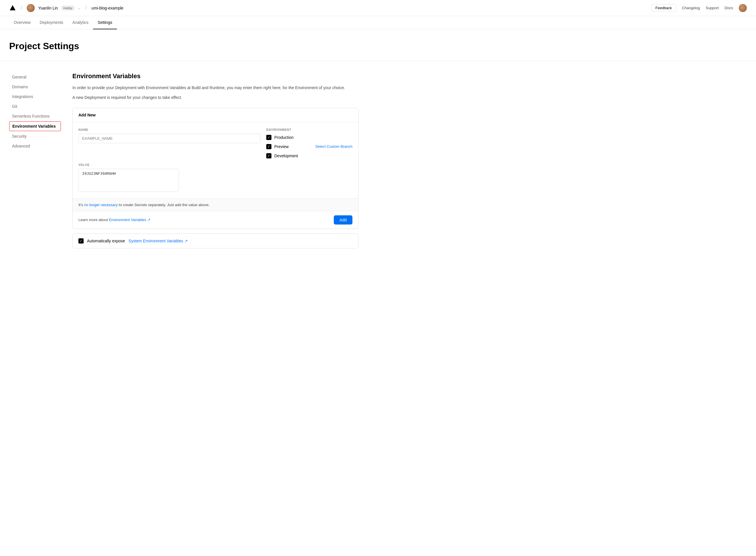 Image resolution: width=756 pixels, height=556 pixels. I want to click on sidebar-item-git: Git, so click(35, 106).